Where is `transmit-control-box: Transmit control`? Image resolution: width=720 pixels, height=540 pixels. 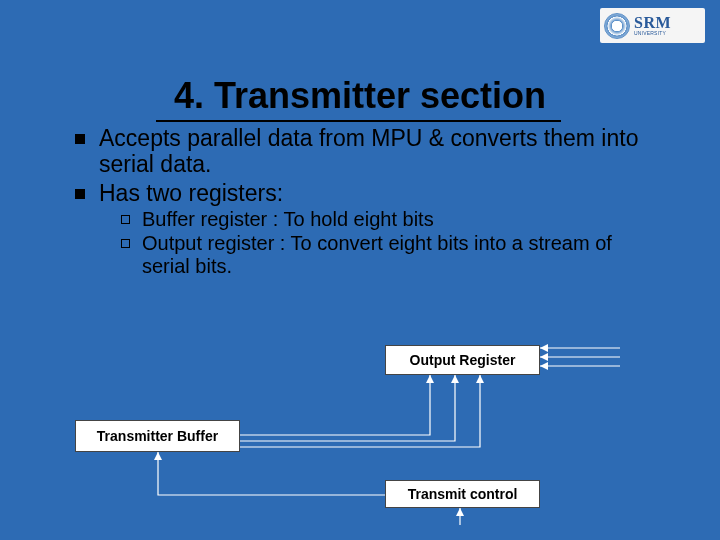
transmit-control-box: Transmit control is located at coordinates (462, 494).